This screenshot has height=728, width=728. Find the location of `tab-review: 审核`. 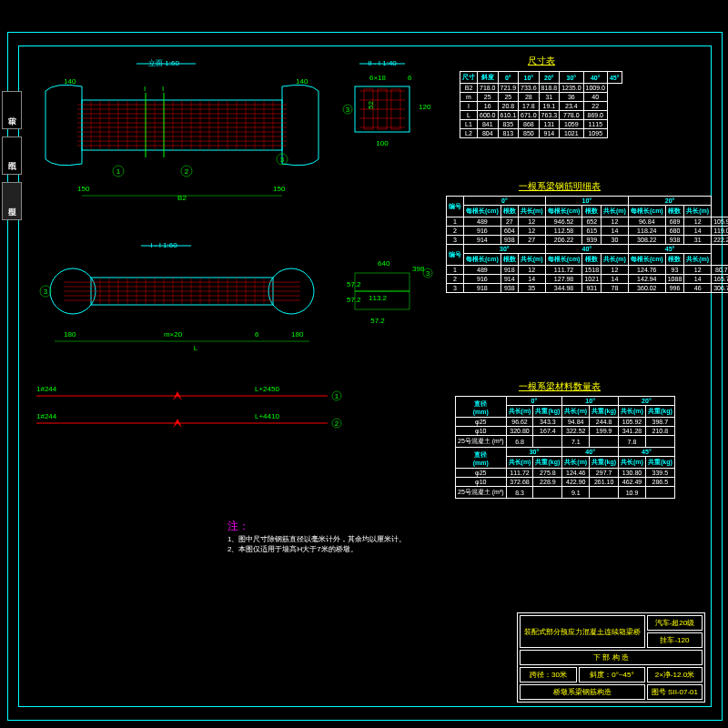

tab-review: 审核 is located at coordinates (12, 110).